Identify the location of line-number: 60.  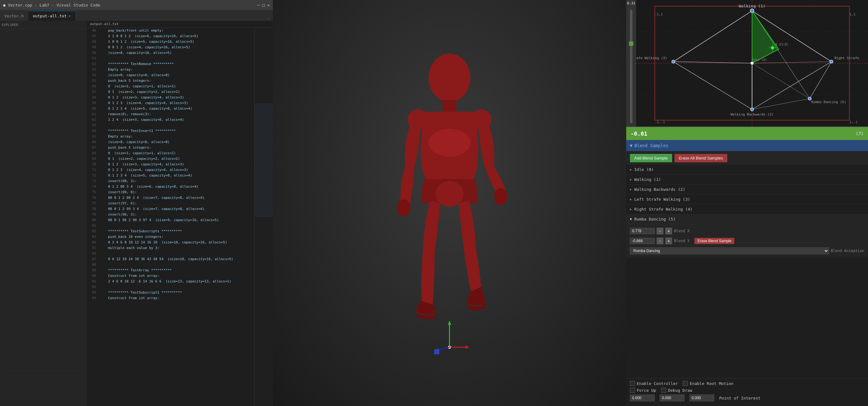
(93, 109).